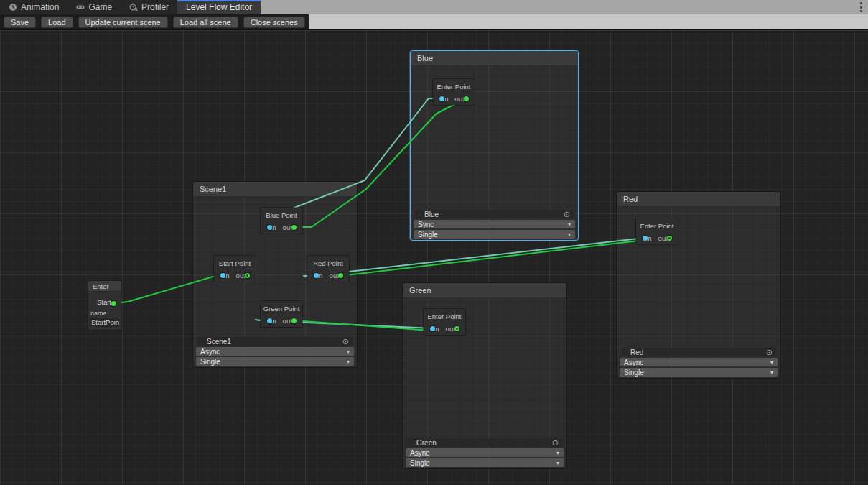 The width and height of the screenshot is (868, 485). I want to click on dropdown1-select: Sync, so click(494, 224).